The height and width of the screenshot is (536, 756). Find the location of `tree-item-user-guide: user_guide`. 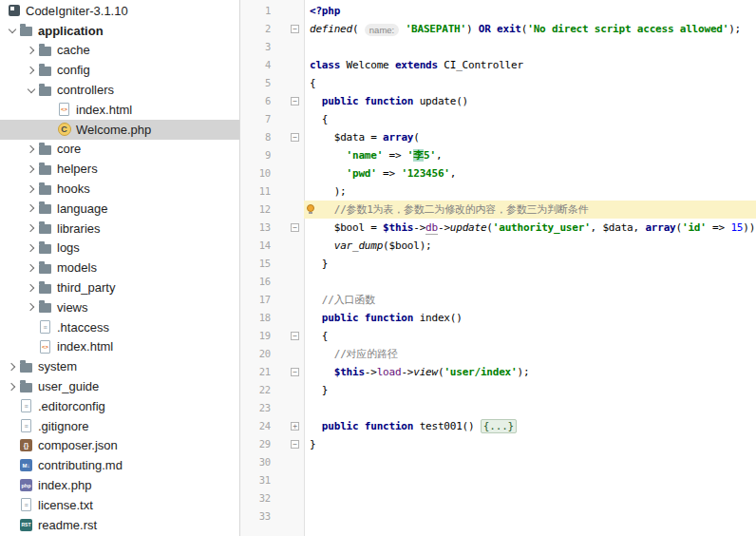

tree-item-user-guide: user_guide is located at coordinates (120, 386).